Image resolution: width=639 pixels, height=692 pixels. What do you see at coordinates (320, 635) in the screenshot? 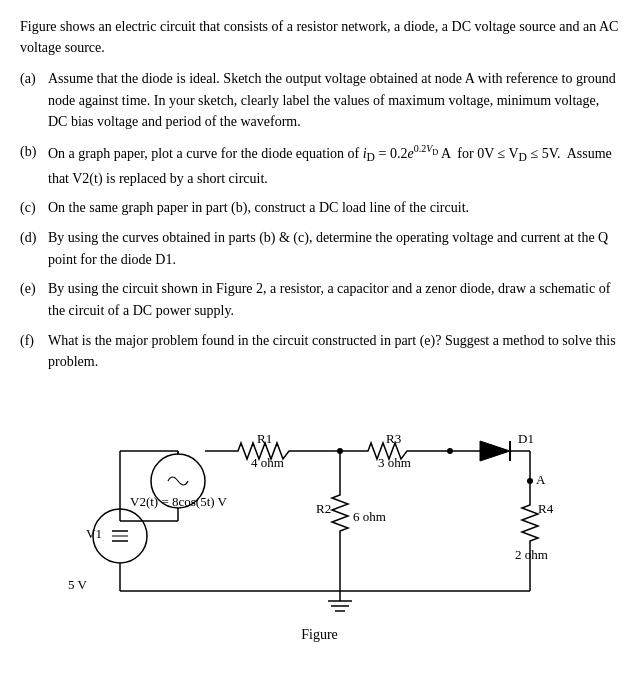
I see `figure-label: Figure` at bounding box center [320, 635].